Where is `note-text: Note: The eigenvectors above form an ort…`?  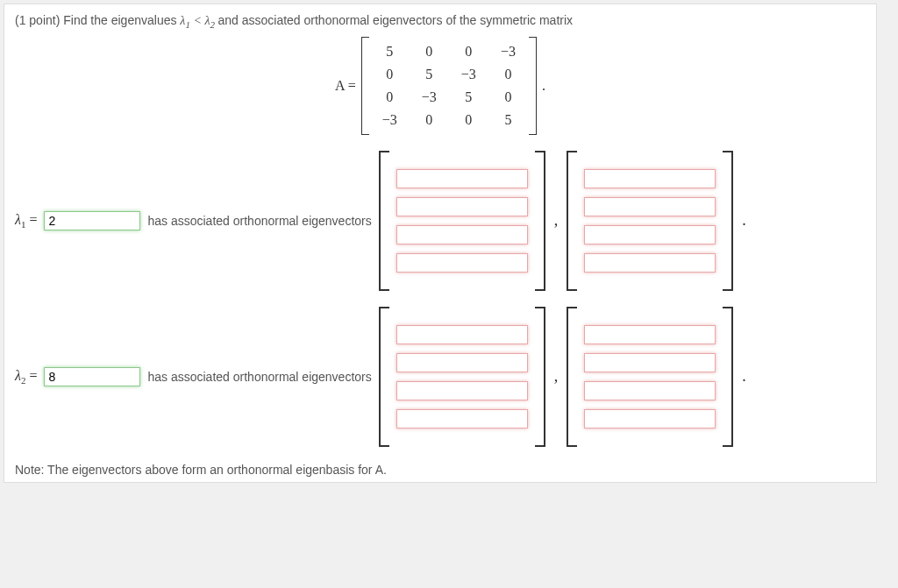
note-text: Note: The eigenvectors above form an ort… is located at coordinates (440, 470).